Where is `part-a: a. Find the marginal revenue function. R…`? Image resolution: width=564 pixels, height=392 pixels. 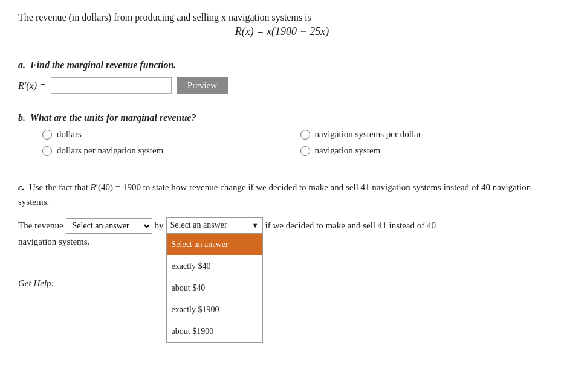 part-a: a. Find the marginal revenue function. R… is located at coordinates (282, 77).